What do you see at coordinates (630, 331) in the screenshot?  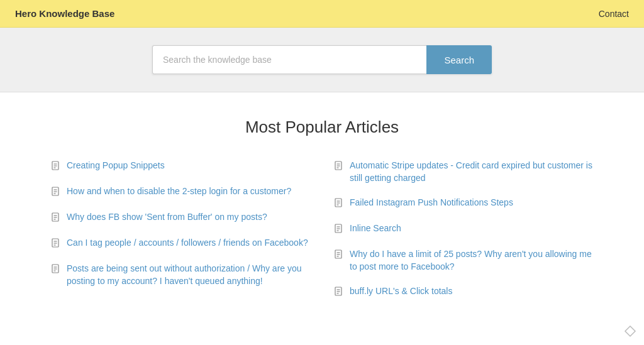 I see `diamond-icon` at bounding box center [630, 331].